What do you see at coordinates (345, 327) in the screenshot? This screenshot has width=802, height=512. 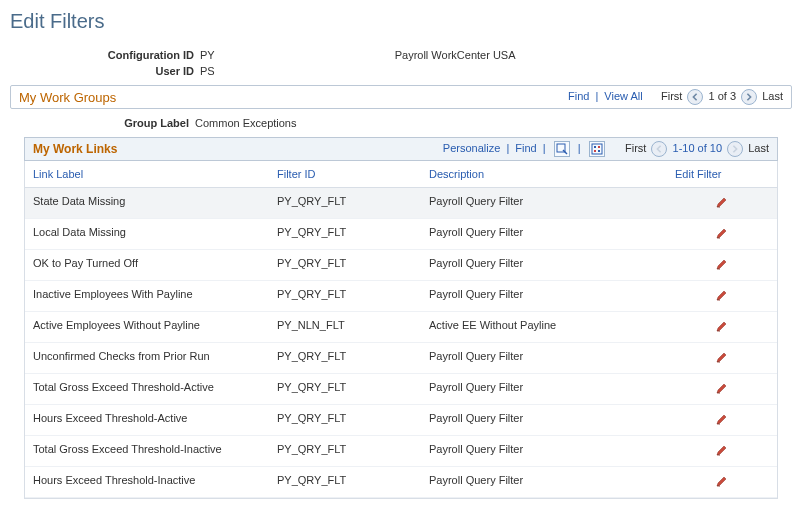 I see `cell-filter-id: PY_NLN_FLT` at bounding box center [345, 327].